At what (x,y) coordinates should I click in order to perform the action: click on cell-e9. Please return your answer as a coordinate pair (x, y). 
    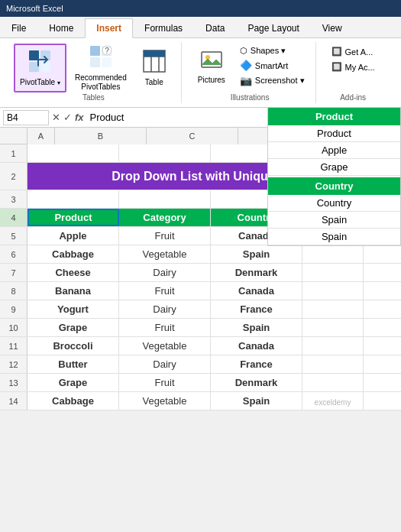
    Looking at the image, I should click on (333, 309).